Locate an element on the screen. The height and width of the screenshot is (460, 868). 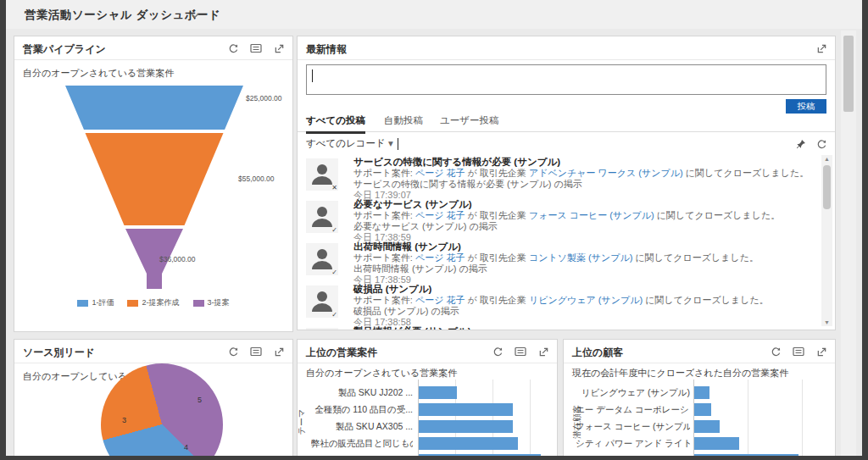
tab-auto-posts: 自動投稿 is located at coordinates (403, 123).